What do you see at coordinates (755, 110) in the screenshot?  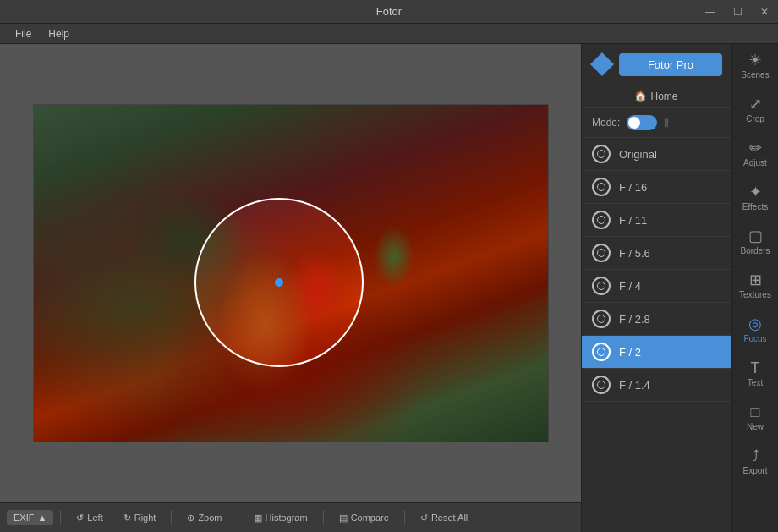 I see `sidebar-item-crop: ⤢ Crop` at bounding box center [755, 110].